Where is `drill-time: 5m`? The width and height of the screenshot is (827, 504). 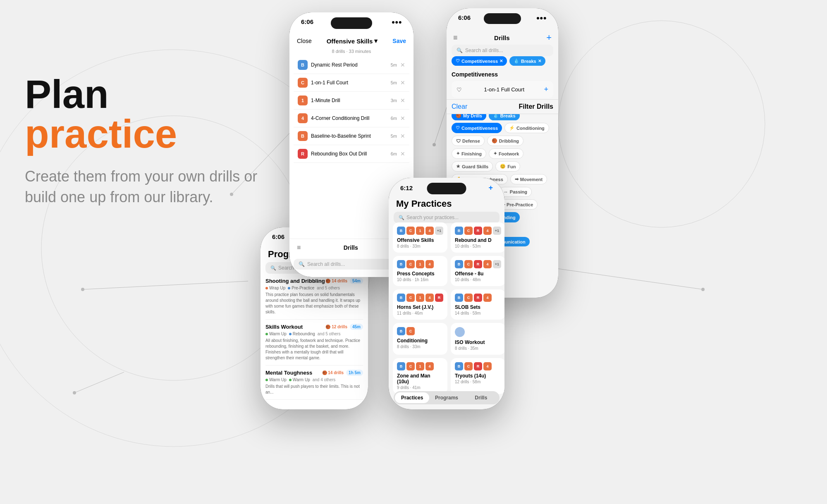
drill-time: 5m is located at coordinates (394, 65).